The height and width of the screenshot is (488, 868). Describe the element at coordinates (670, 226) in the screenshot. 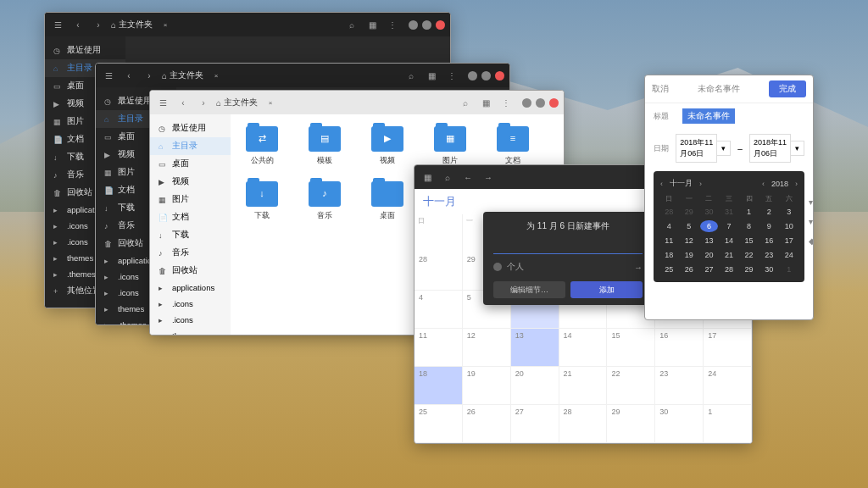

I see `mc-day: 4` at that location.